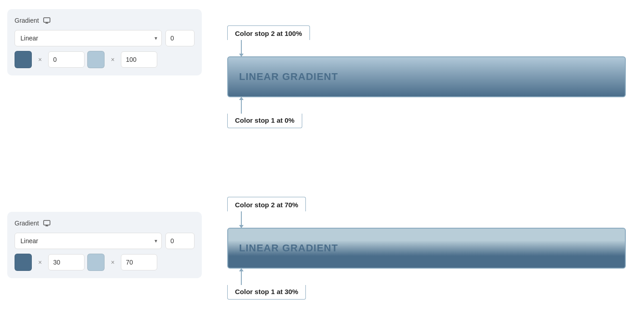  I want to click on stop-position-1-b, so click(139, 60).